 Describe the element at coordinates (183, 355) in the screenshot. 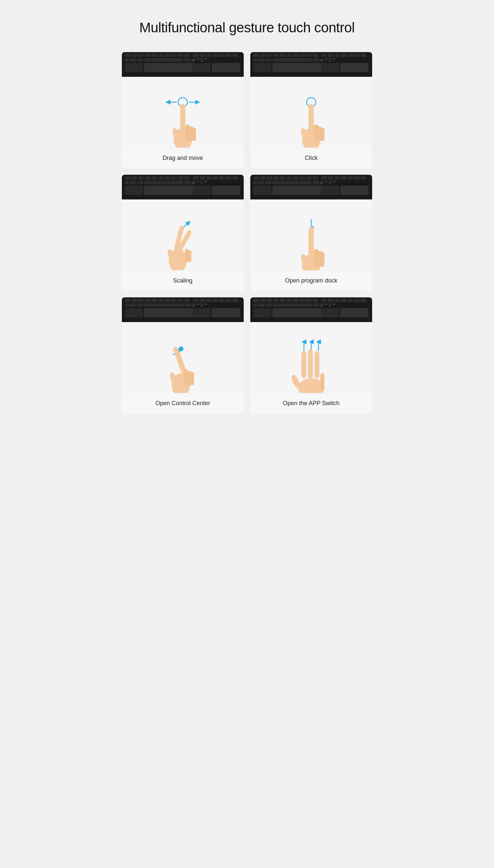

I see `gesture-card-control-center: Z X C V B N M < > ? Z X C V B N M` at that location.